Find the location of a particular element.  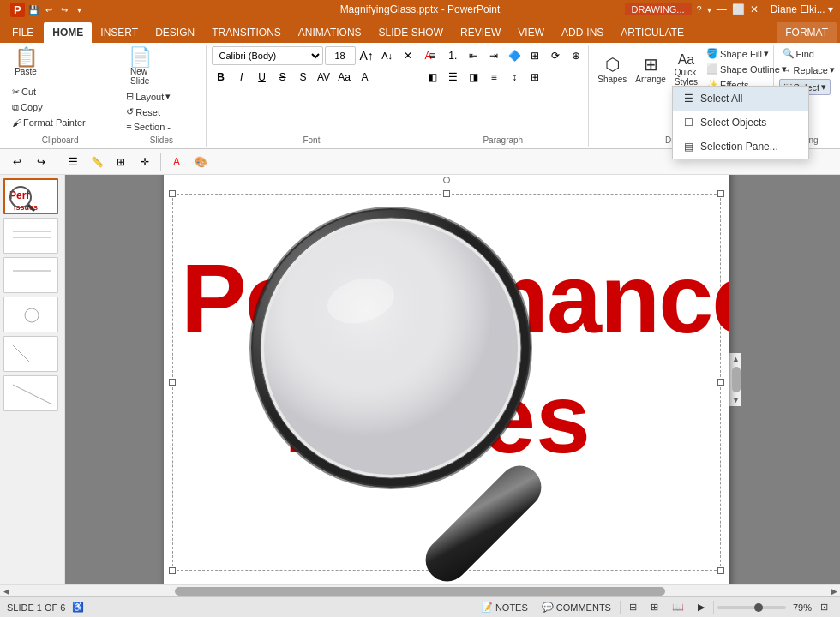

tab-articulate: ARTICULATE is located at coordinates (652, 33).